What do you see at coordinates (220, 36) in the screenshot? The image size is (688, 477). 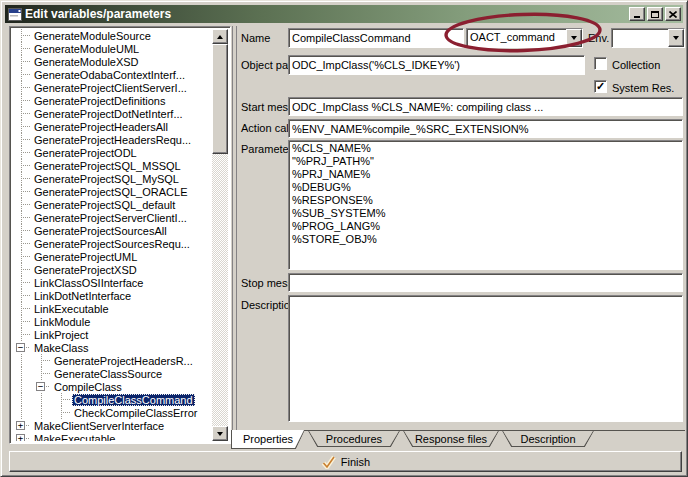 I see `scroll-up-button` at bounding box center [220, 36].